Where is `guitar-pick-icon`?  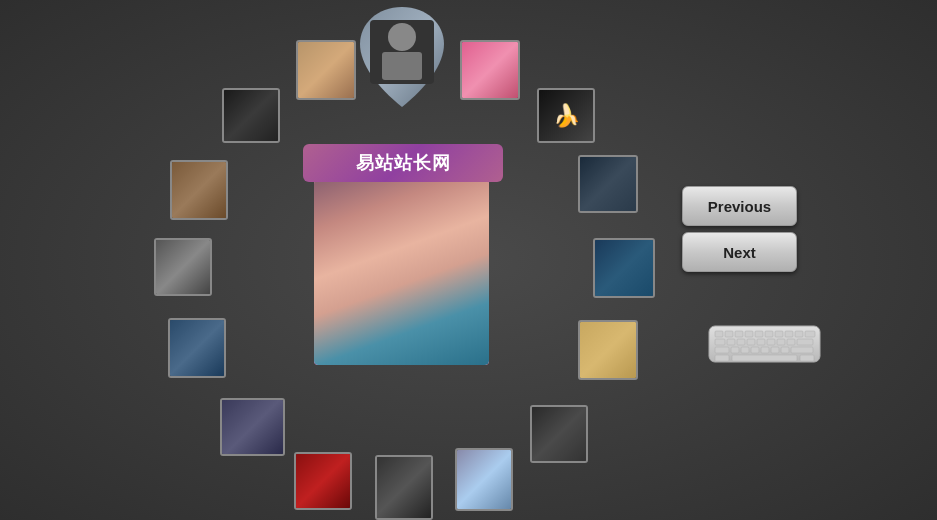
guitar-pick-icon is located at coordinates (402, 57).